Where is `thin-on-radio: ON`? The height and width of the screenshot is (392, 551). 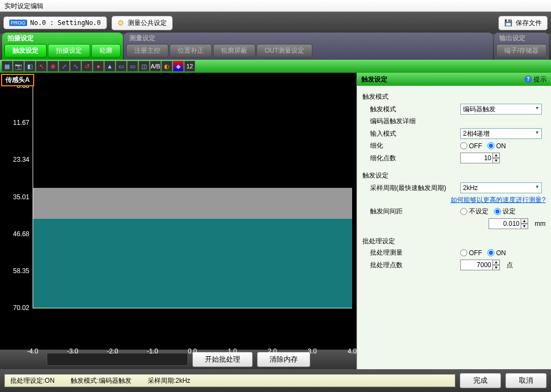 thin-on-radio: ON is located at coordinates (497, 146).